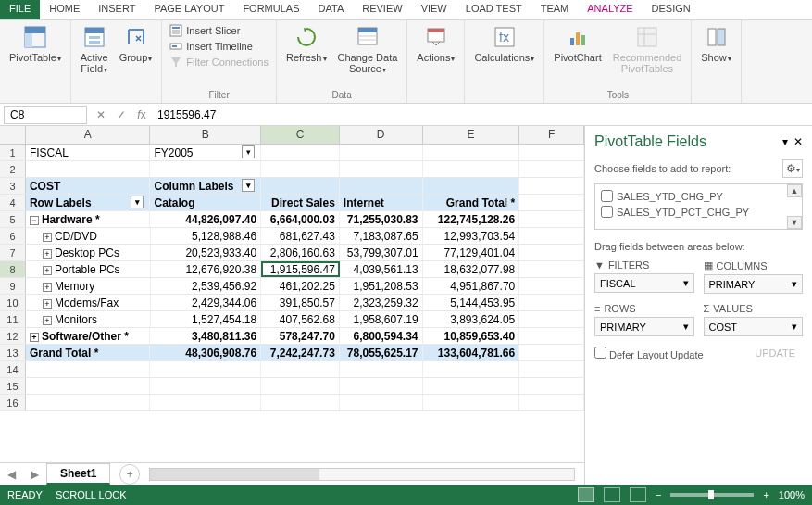  I want to click on cell: +Portable PCs, so click(89, 269).